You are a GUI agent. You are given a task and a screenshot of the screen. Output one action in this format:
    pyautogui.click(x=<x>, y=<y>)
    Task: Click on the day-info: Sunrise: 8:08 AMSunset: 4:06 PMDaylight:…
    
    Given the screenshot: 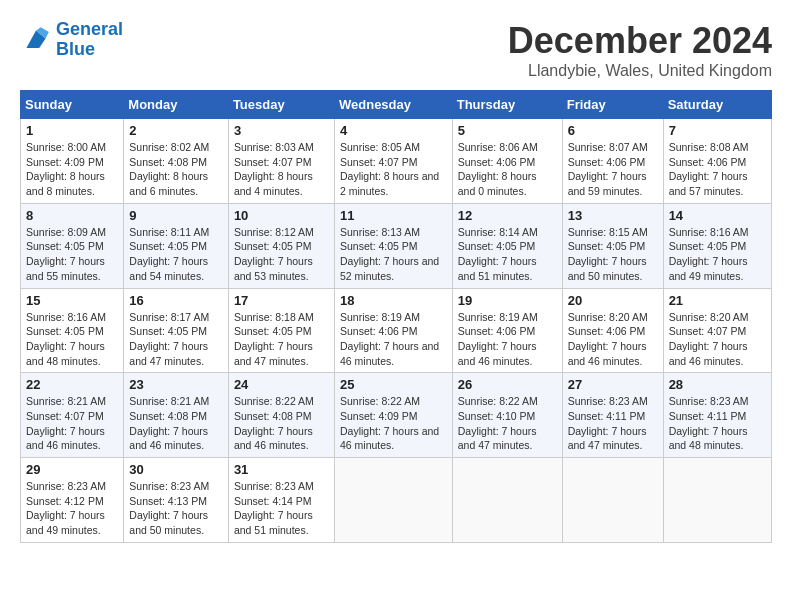 What is the action you would take?
    pyautogui.click(x=718, y=170)
    